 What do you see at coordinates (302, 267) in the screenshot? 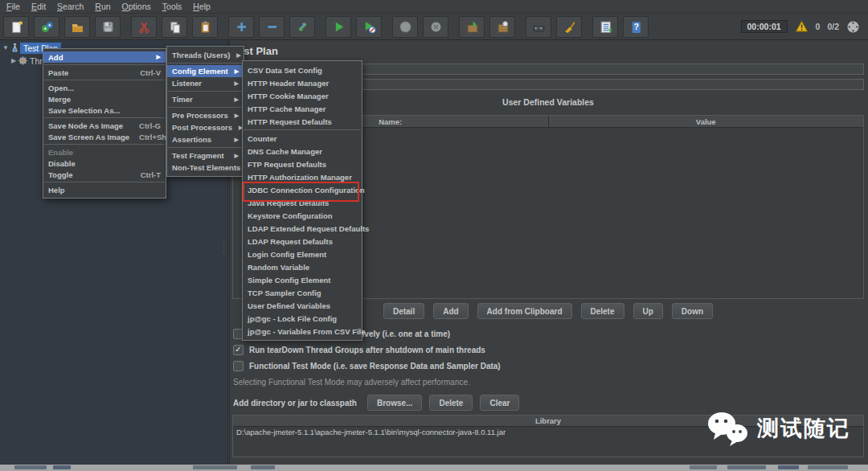
I see `menu-item-random-variable: Random Variable` at bounding box center [302, 267].